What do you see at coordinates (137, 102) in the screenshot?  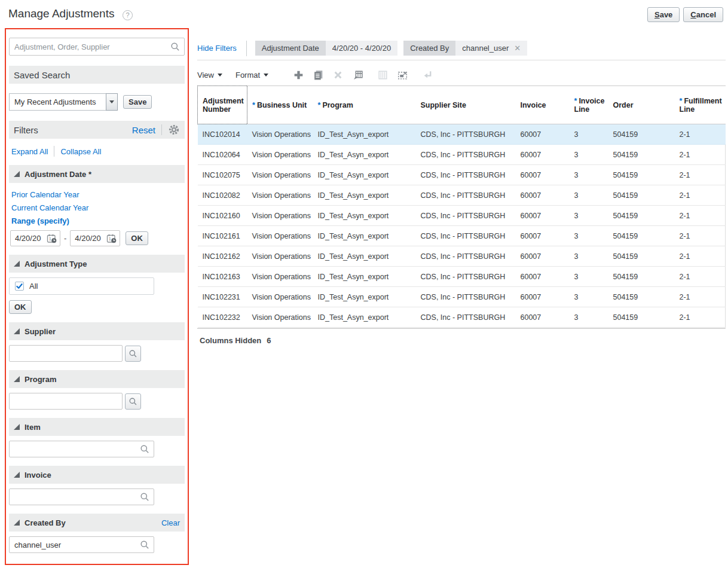 I see `saved-search-save-button: Save` at bounding box center [137, 102].